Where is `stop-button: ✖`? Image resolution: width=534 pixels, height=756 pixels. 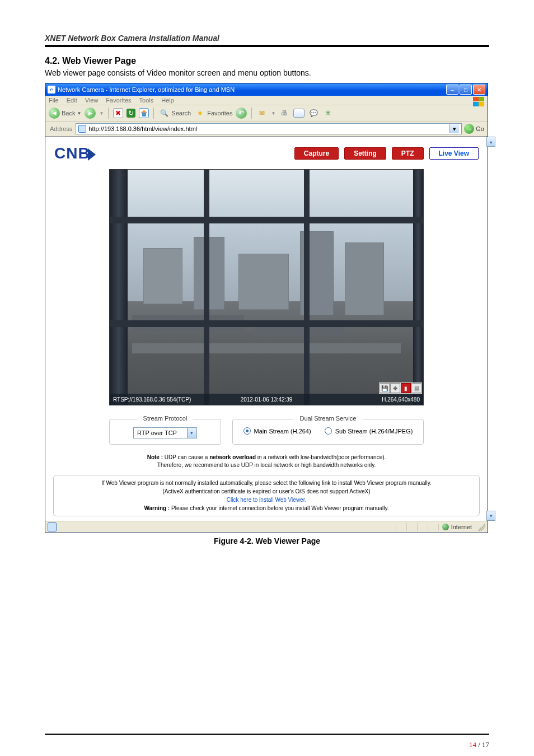
stop-button: ✖ is located at coordinates (118, 113).